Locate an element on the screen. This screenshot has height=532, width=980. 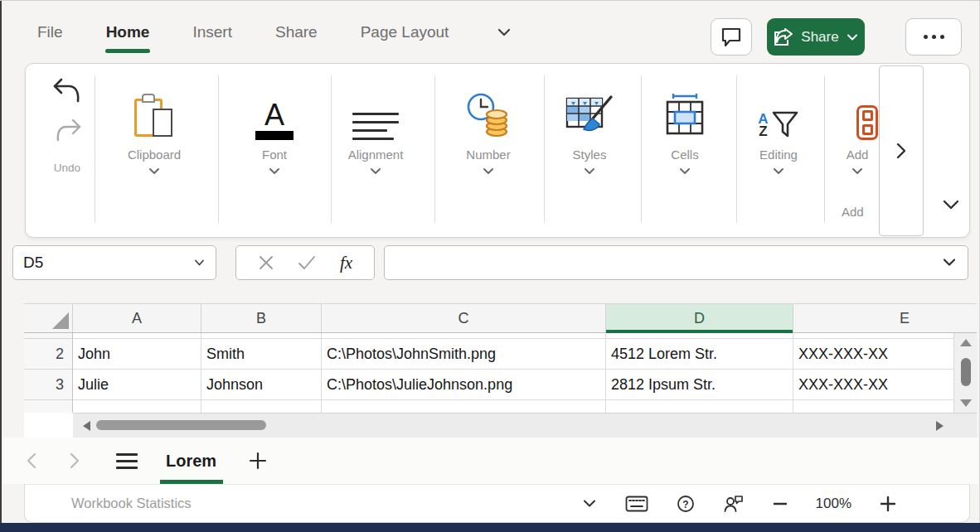
column-header-b: B is located at coordinates (262, 318).